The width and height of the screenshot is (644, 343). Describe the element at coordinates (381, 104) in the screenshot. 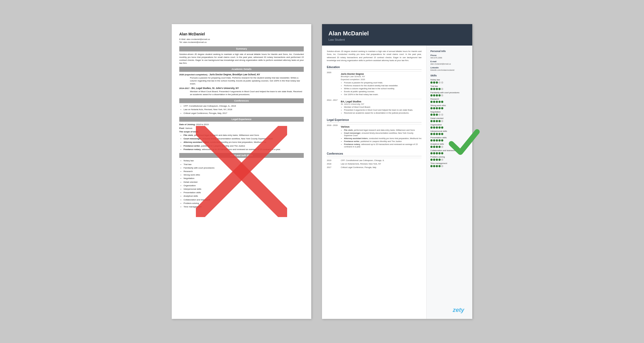

I see `edu-school-2: St. John's University, NY` at that location.